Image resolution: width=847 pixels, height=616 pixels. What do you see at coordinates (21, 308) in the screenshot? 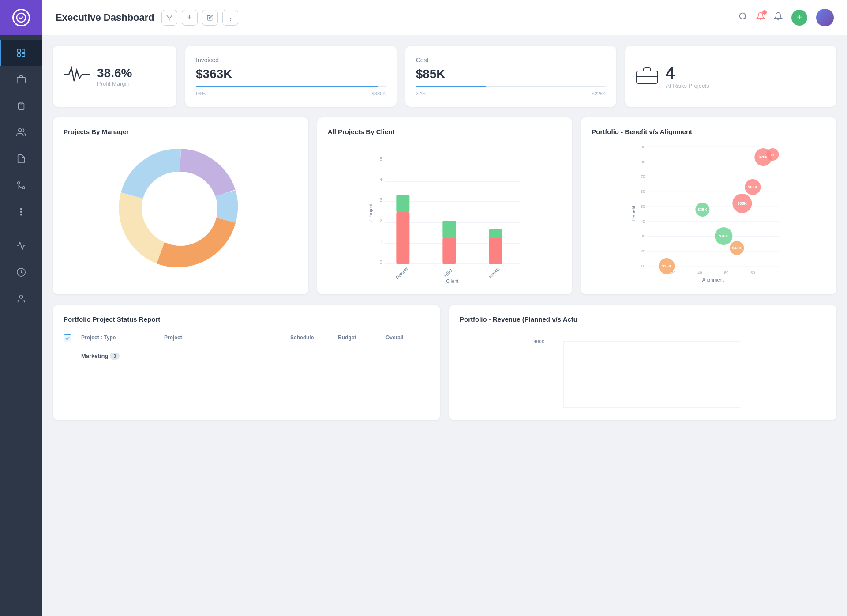
I see `sidebar` at bounding box center [21, 308].